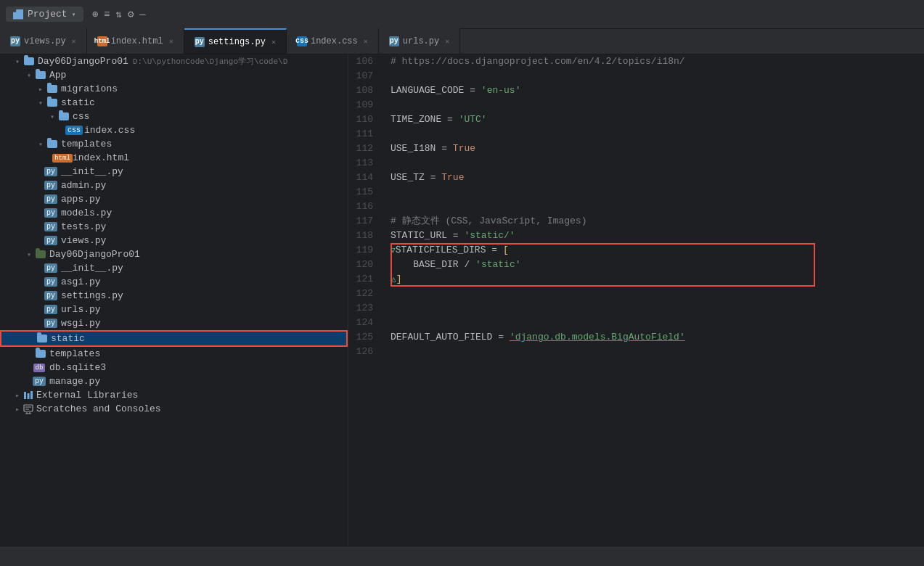 This screenshot has height=566, width=924. I want to click on sidebar-item-settings: py settings.py, so click(174, 296).